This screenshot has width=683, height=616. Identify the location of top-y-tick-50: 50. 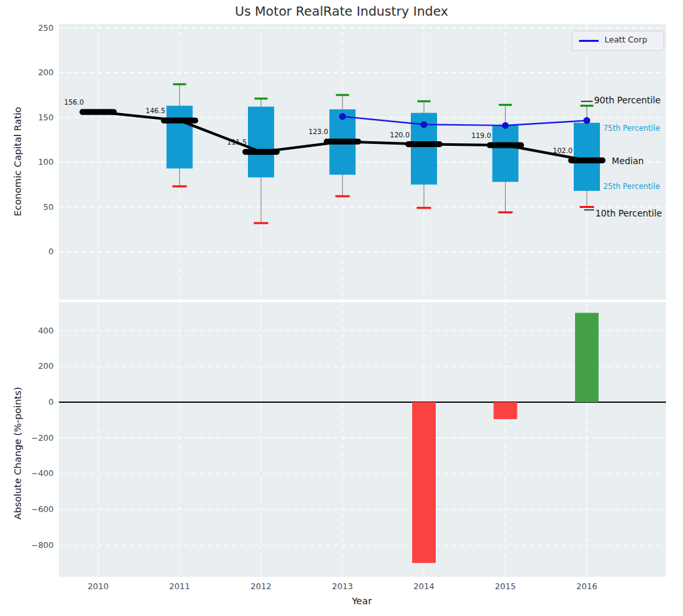
(39, 207).